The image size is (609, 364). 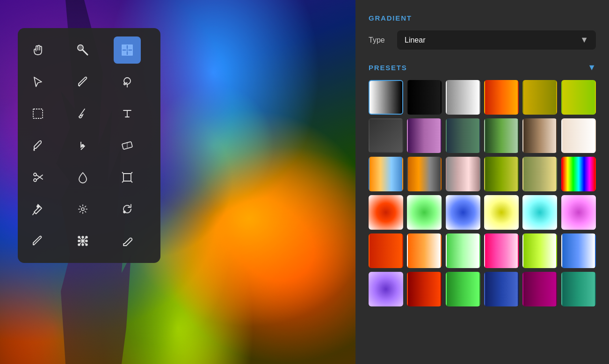 I want to click on network-tool, so click(x=83, y=241).